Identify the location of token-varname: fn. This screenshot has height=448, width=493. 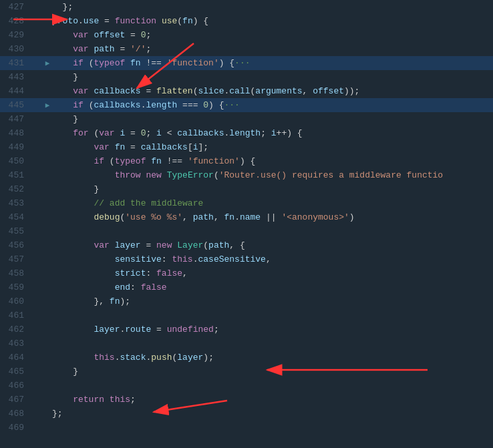
(115, 302).